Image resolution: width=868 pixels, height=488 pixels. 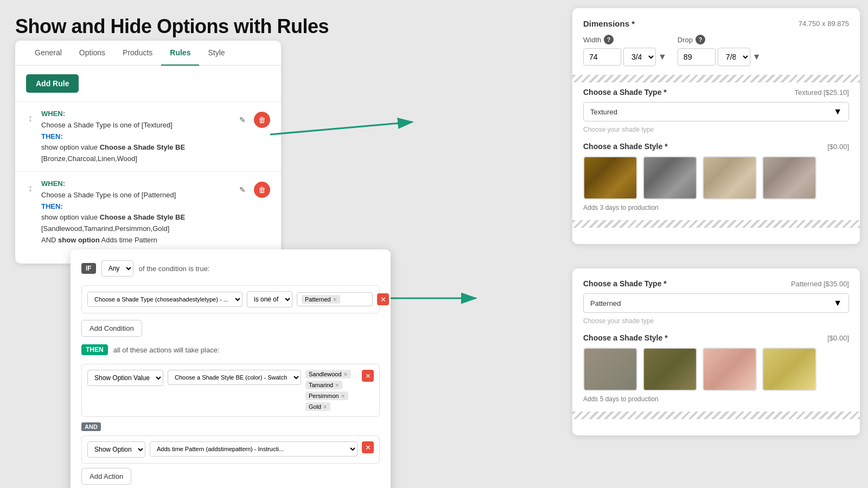 I want to click on then-label-2: THEN:, so click(x=52, y=206).